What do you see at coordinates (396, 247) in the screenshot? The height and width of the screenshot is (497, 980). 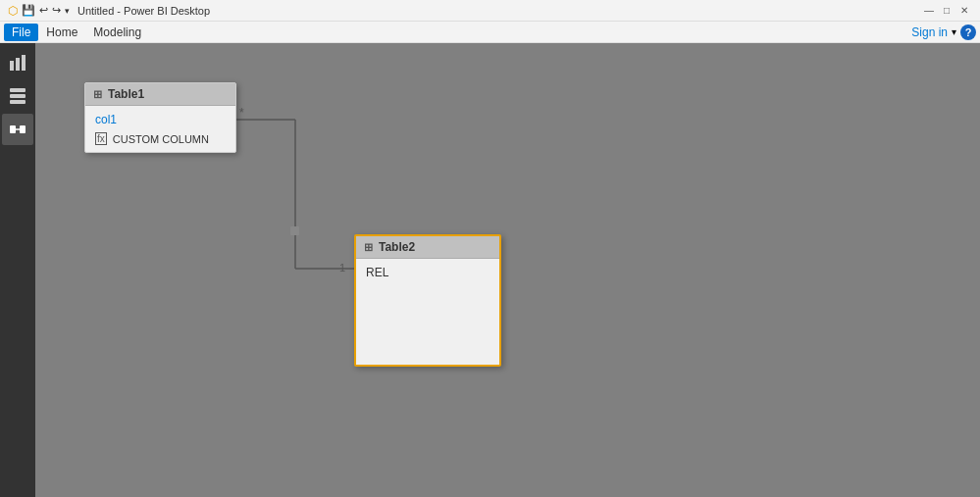 I see `table2-name: Table2` at bounding box center [396, 247].